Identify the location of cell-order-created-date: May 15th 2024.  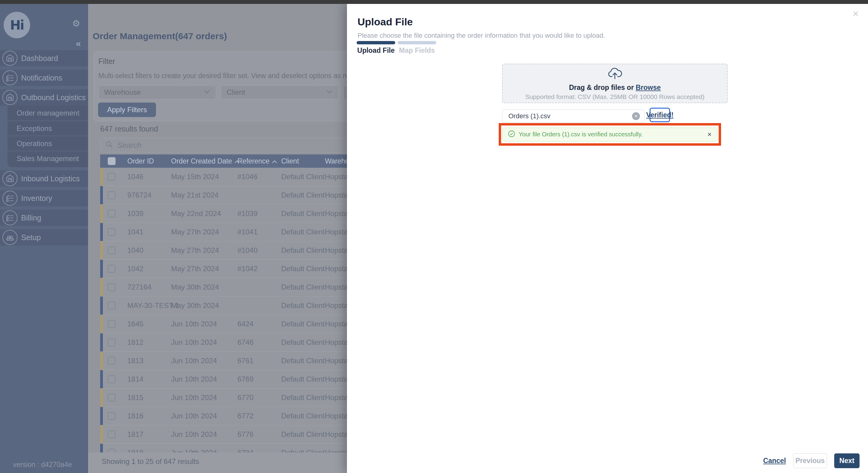
(204, 177).